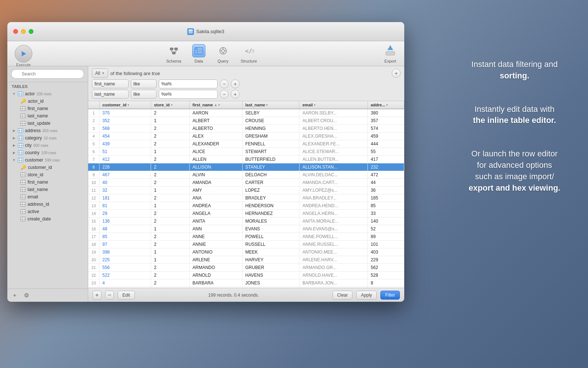  Describe the element at coordinates (246, 268) in the screenshot. I see `table-row: 21 556 2 ARMANDO GRUBER ARMANDO.GR... 56…` at that location.